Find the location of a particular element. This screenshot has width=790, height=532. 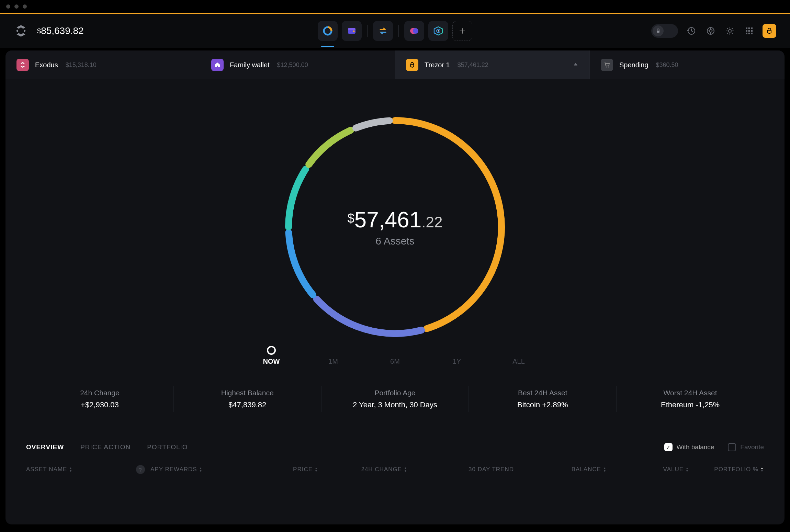

table-tab-price-action: PRICE ACTION is located at coordinates (105, 447).